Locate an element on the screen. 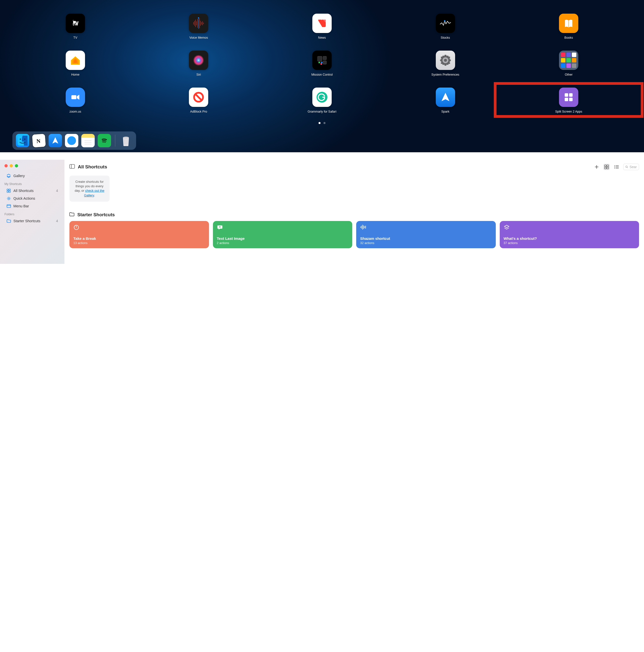 The width and height of the screenshot is (644, 652). app-label: News is located at coordinates (322, 38).